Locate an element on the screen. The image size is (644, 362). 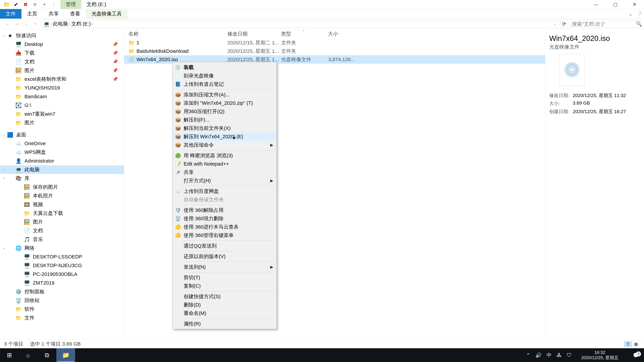
nav-item: 📁图片 is located at coordinates (62, 123).